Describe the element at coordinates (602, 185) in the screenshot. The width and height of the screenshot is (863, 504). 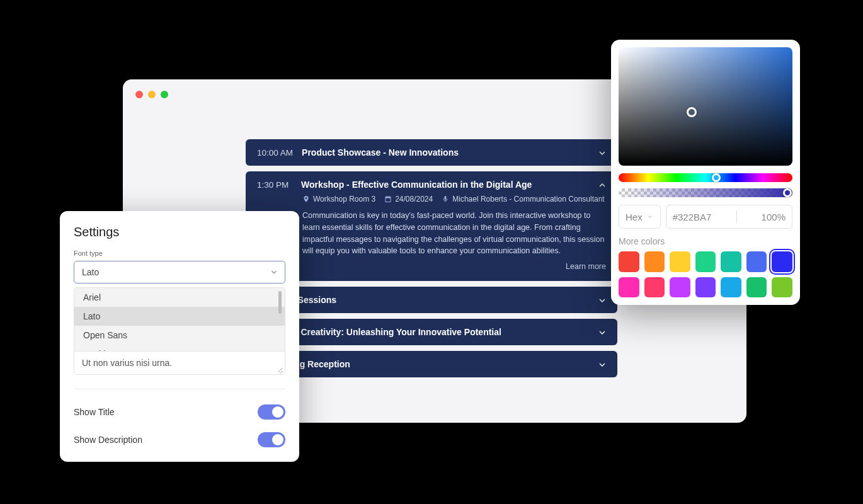
I see `chevron-up-icon` at that location.